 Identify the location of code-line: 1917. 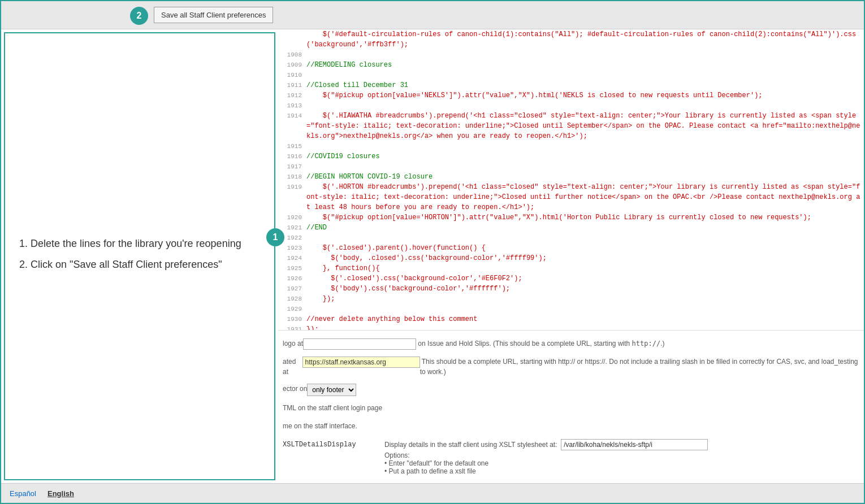
(571, 167).